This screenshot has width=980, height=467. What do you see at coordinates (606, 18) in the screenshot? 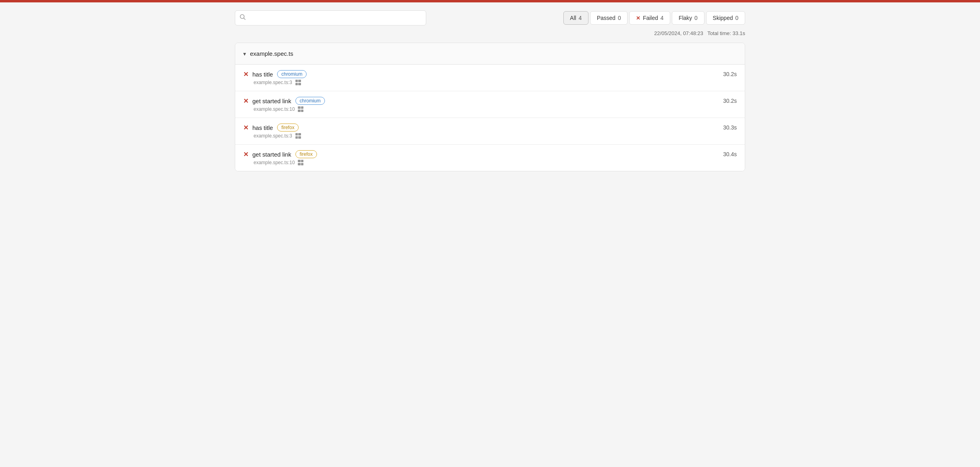
I see `filter-passed-label: Passed` at bounding box center [606, 18].